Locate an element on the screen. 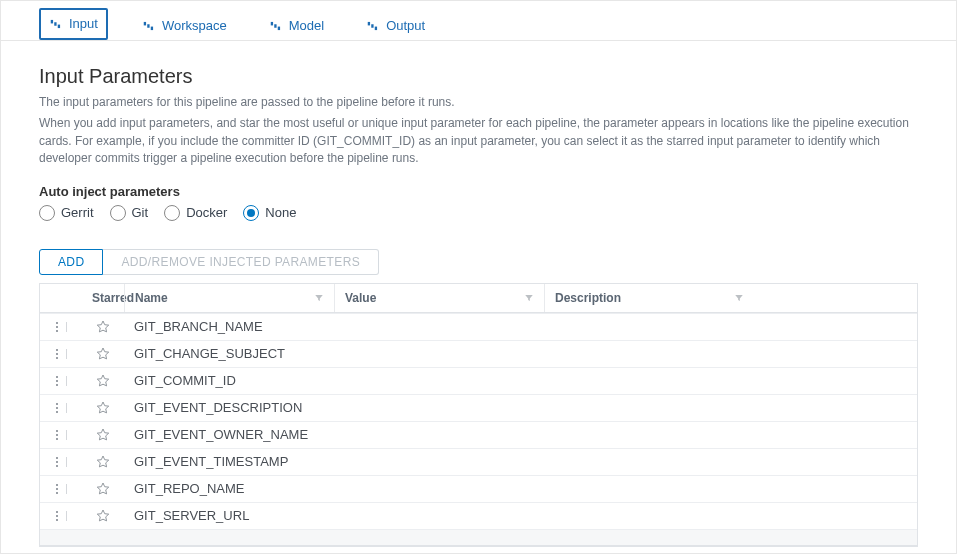 The width and height of the screenshot is (957, 554). tabs-bar: InputWorkspaceModelOutput is located at coordinates (478, 21).